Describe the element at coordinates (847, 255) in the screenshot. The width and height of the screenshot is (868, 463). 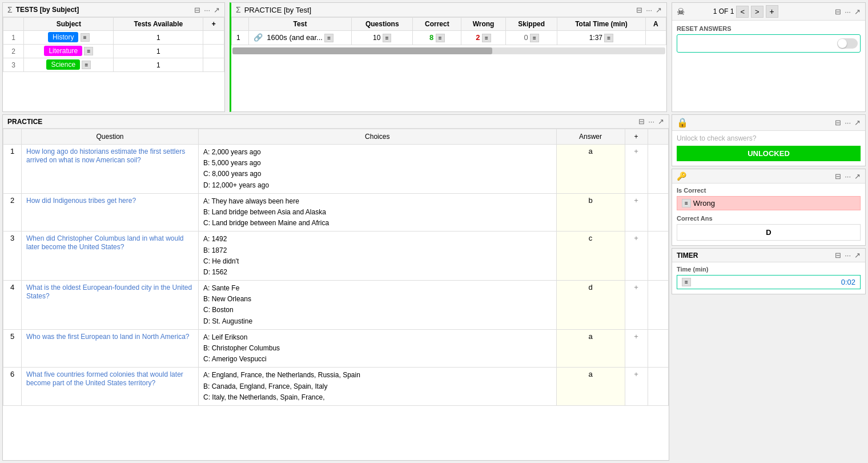
I see `timer-icons: ⊟ ··· ↗` at that location.